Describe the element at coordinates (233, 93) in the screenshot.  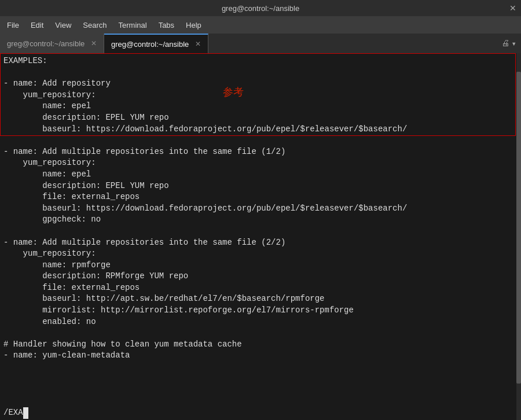
I see `annotation-text: 参考` at that location.